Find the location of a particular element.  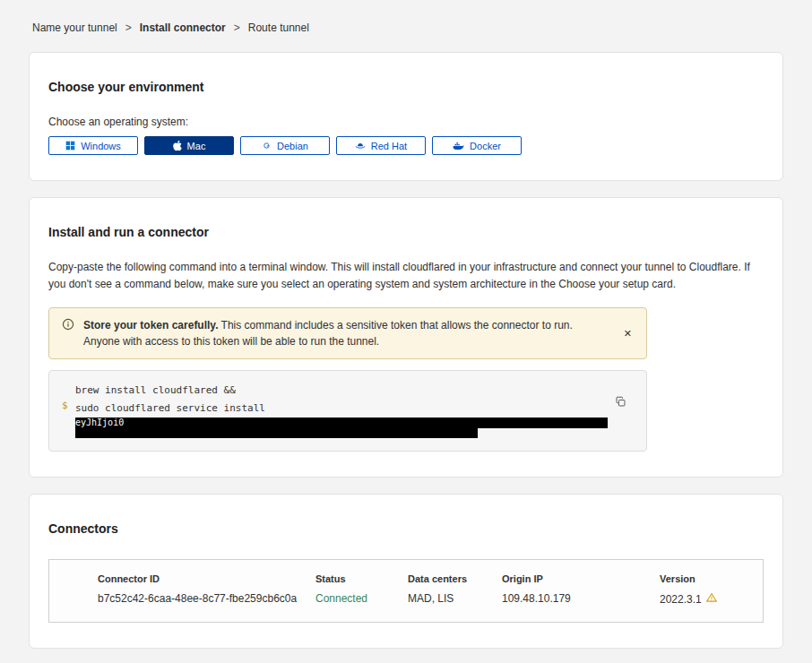

os-button-debian: Debian is located at coordinates (285, 145).